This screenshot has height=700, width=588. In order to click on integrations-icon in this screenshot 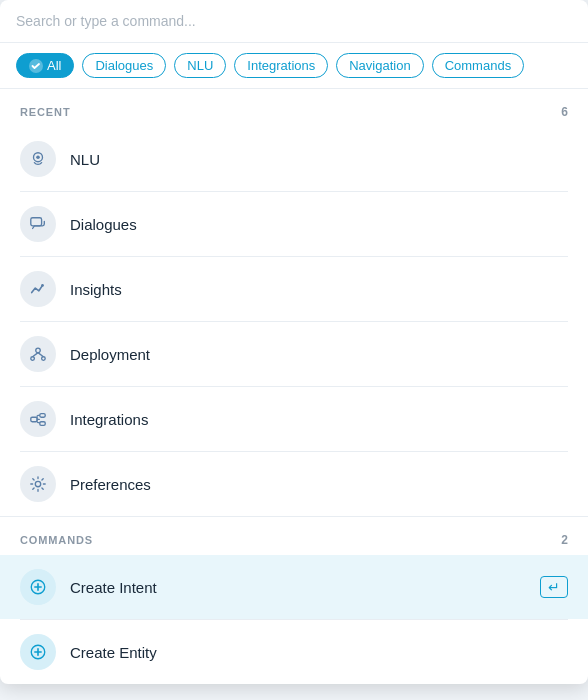, I will do `click(38, 419)`.